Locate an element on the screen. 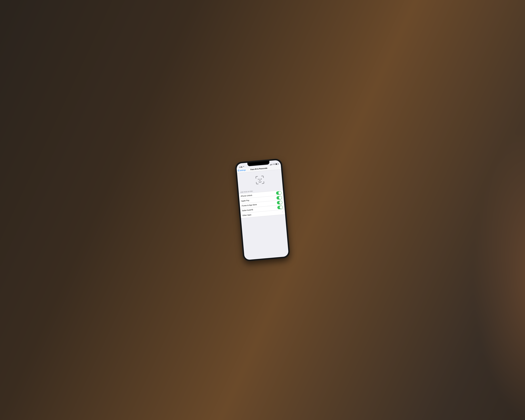 The image size is (525, 420). page-title: Face ID & Passcode is located at coordinates (259, 169).